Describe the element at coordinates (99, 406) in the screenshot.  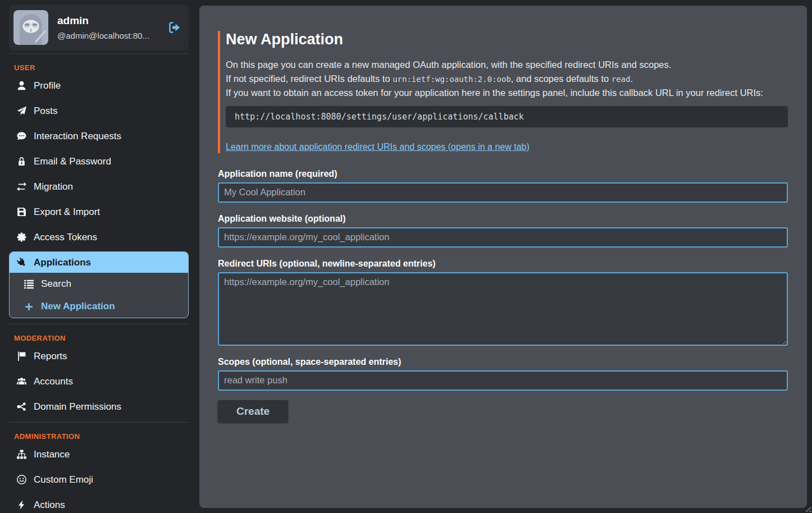
I see `sidebar-item-domain-permissions: Domain Permissions` at that location.